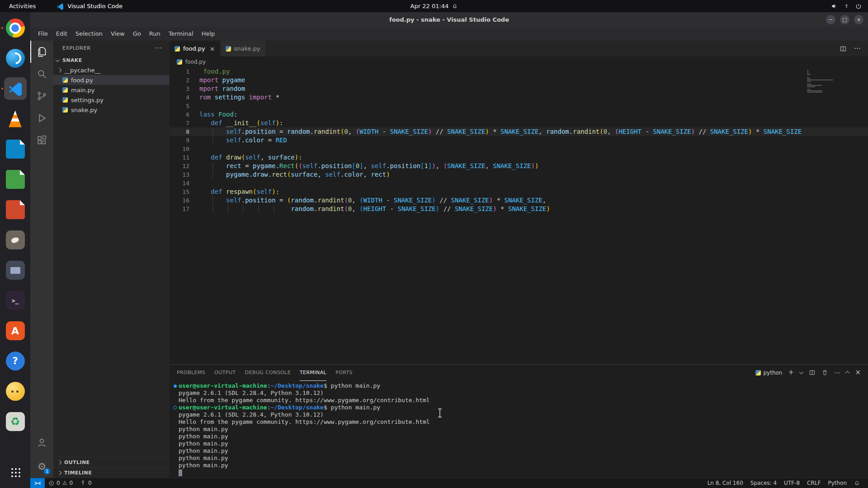 This screenshot has height=488, width=868. Describe the element at coordinates (15, 270) in the screenshot. I see `dock-item-files` at that location.